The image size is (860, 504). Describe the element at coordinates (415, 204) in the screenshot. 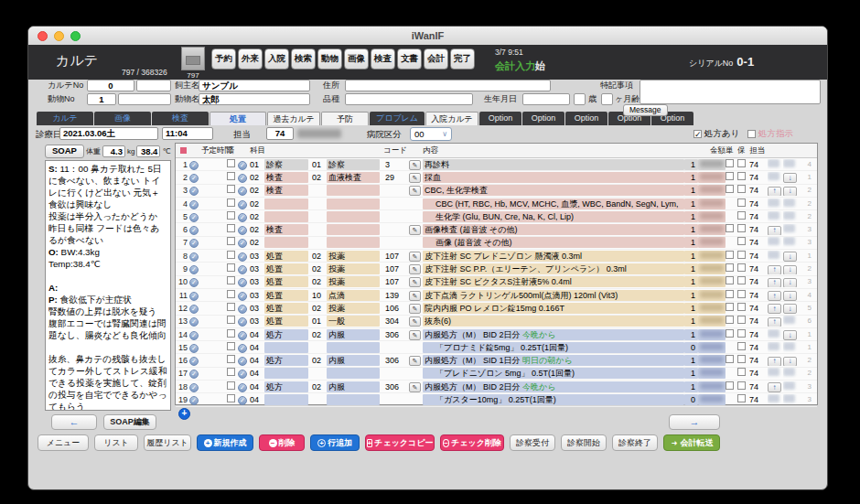

I see `pencil-cell` at that location.